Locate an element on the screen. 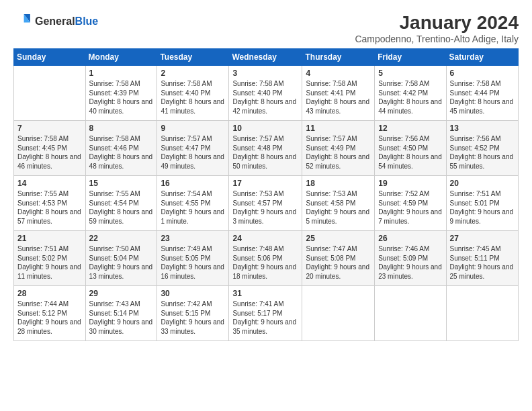 The height and width of the screenshot is (411, 532). day-info: Sunrise: 7:47 AM Sunset: 5:08 PM Dayligh… is located at coordinates (339, 263).